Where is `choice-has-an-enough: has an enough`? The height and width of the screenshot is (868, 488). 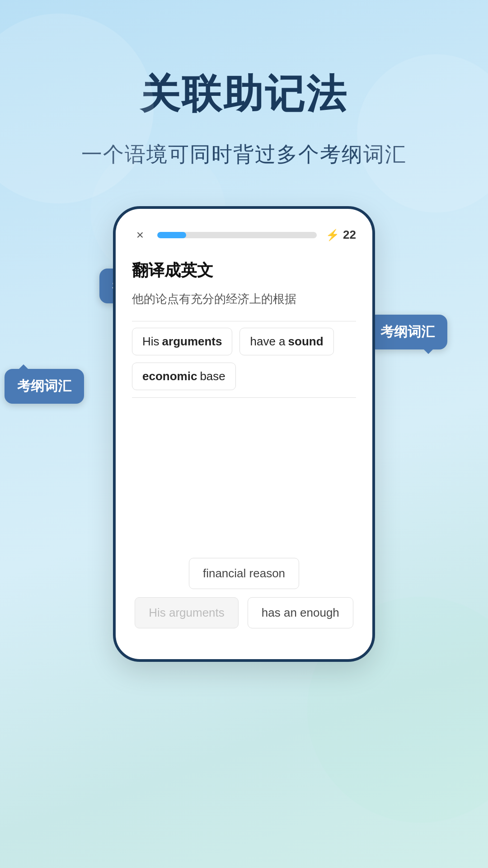 choice-has-an-enough: has an enough is located at coordinates (300, 613).